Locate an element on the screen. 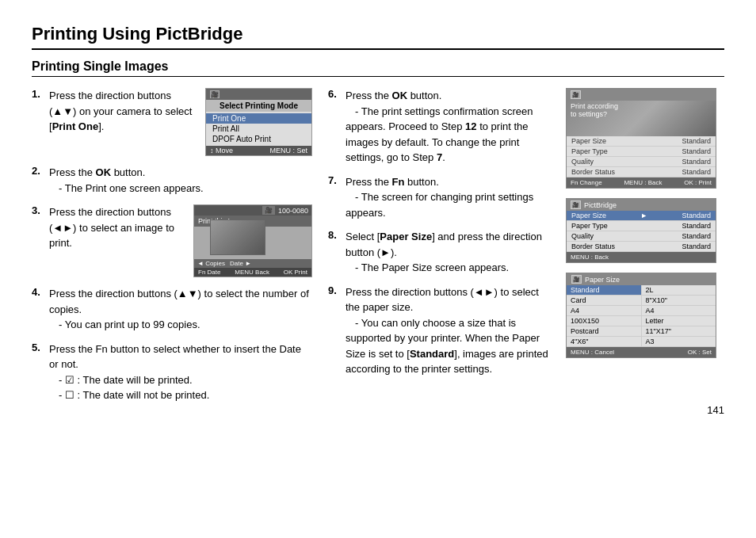 The width and height of the screenshot is (756, 538). conf-footer-print: OK : Print is located at coordinates (697, 182).